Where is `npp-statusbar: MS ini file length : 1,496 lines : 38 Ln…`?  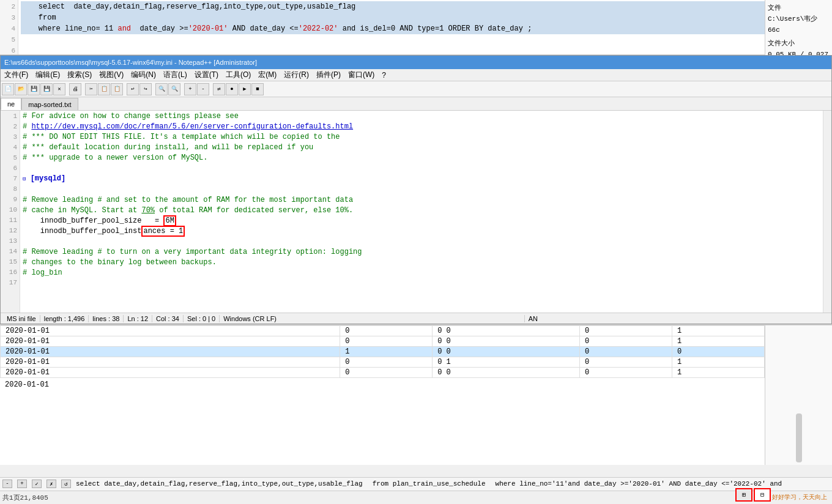
npp-statusbar: MS ini file length : 1,496 lines : 38 Ln… is located at coordinates (416, 318).